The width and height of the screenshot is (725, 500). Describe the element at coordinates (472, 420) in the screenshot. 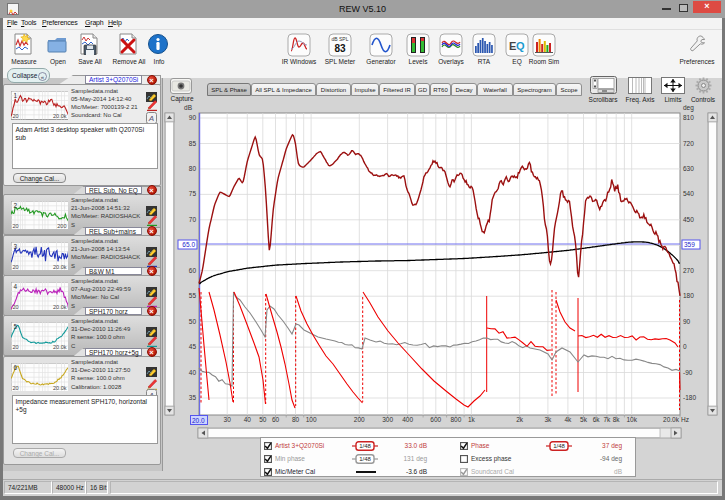

I see `svg-text: 1k` at that location.